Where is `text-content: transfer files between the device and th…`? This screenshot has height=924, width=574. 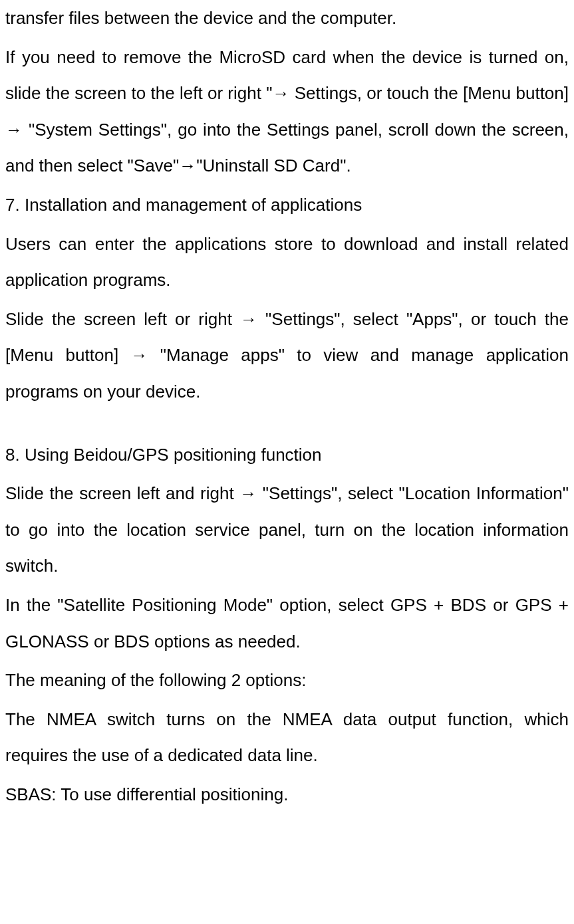 text-content: transfer files between the device and th… is located at coordinates (201, 18).